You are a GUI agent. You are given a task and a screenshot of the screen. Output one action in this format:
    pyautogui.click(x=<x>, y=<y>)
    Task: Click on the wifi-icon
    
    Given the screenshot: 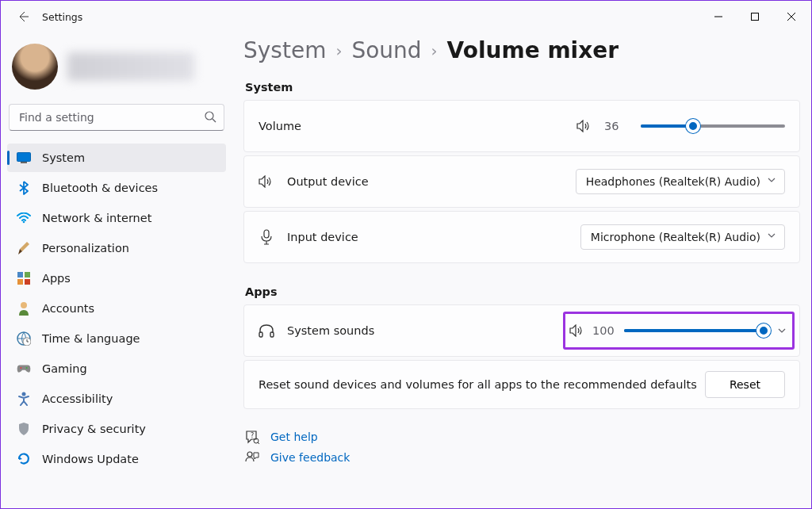 What is the action you would take?
    pyautogui.click(x=24, y=218)
    